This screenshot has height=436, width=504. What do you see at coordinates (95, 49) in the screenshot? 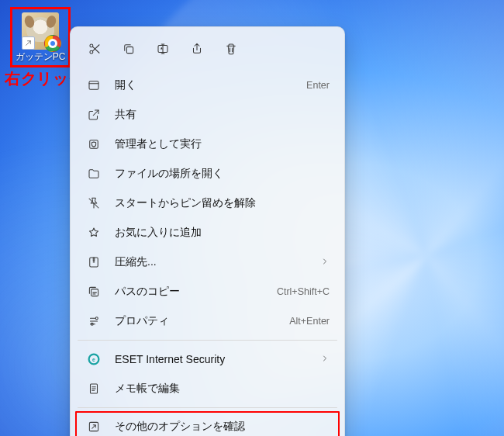
I see `scissors-icon` at bounding box center [95, 49].